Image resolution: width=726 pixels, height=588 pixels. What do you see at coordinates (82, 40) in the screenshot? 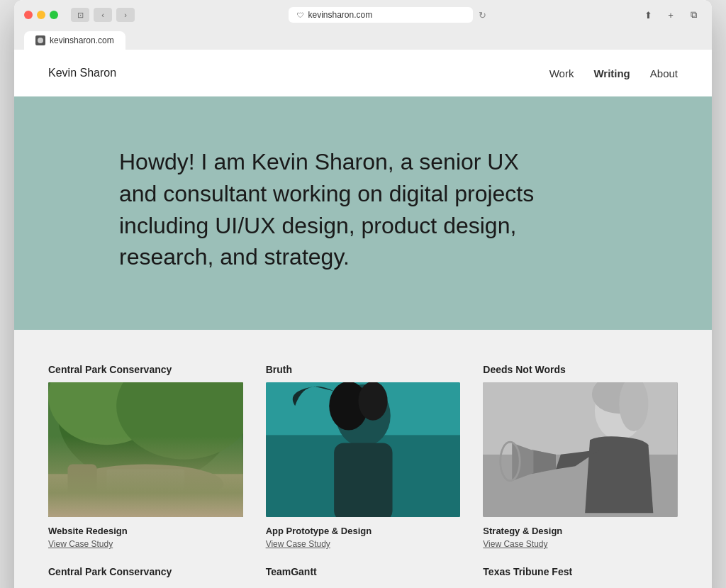
I see `tab-label: kevinsharon.com` at bounding box center [82, 40].